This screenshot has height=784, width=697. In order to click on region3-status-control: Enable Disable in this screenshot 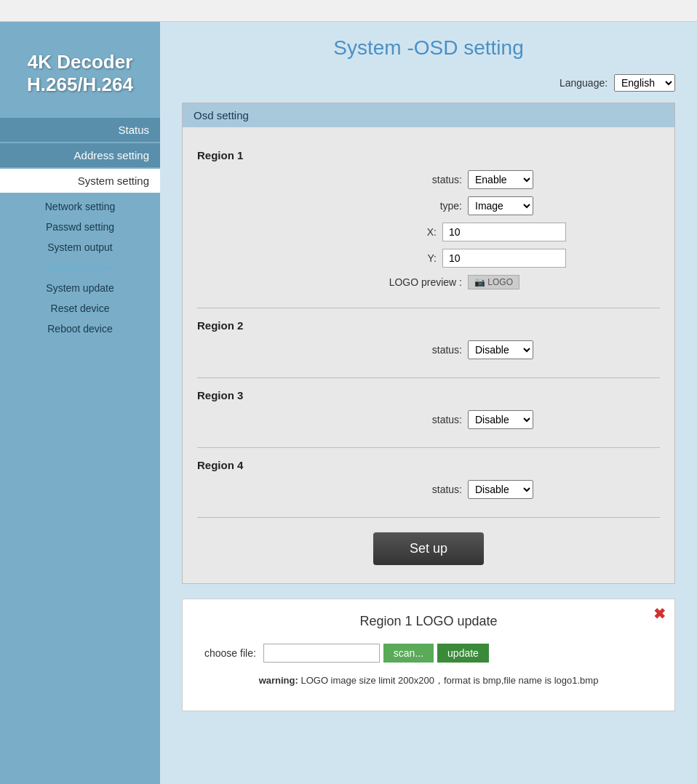, I will do `click(504, 420)`.